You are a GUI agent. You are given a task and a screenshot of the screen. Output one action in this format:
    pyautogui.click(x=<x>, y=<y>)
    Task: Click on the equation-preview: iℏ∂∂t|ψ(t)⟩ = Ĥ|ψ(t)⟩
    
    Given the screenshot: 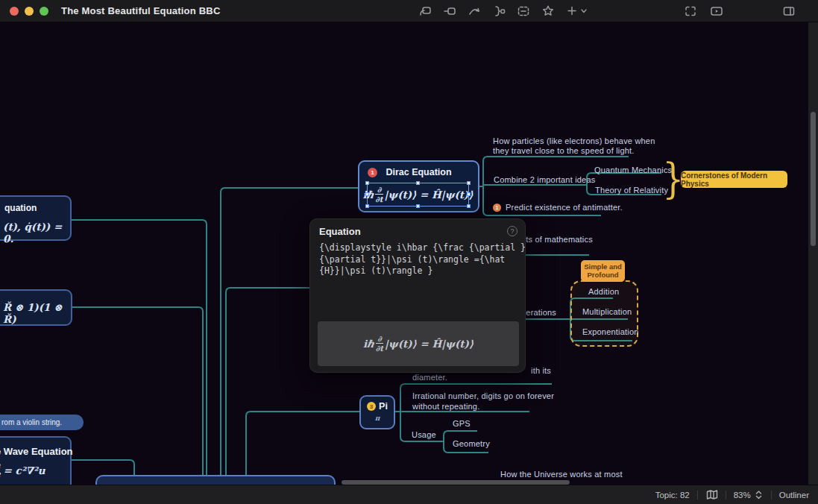 What is the action you would take?
    pyautogui.click(x=418, y=344)
    